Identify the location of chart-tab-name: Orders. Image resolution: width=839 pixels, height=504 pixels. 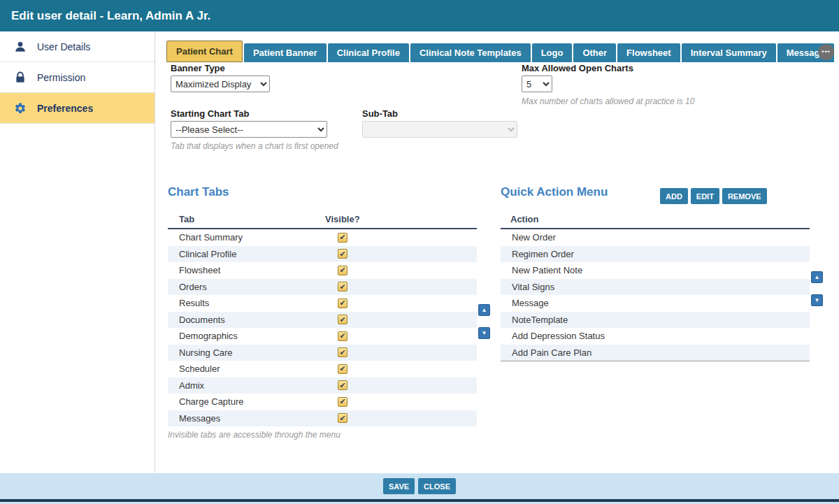
(187, 287).